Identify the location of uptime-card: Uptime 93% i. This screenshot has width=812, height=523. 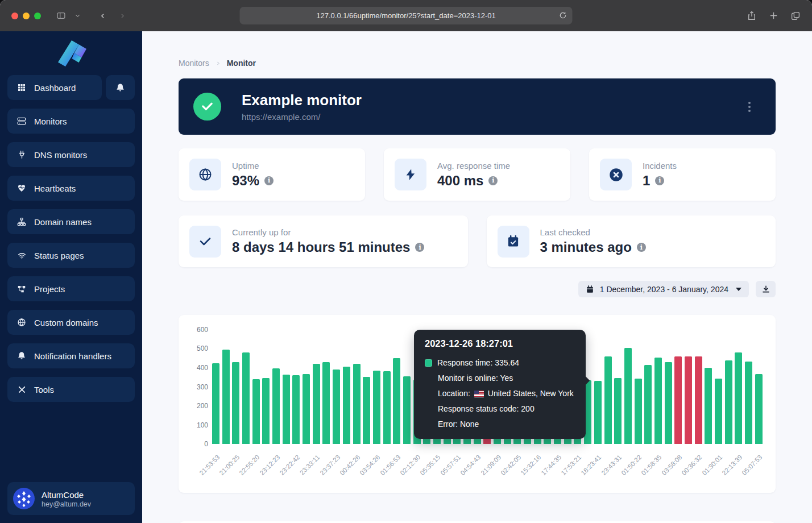
(272, 175).